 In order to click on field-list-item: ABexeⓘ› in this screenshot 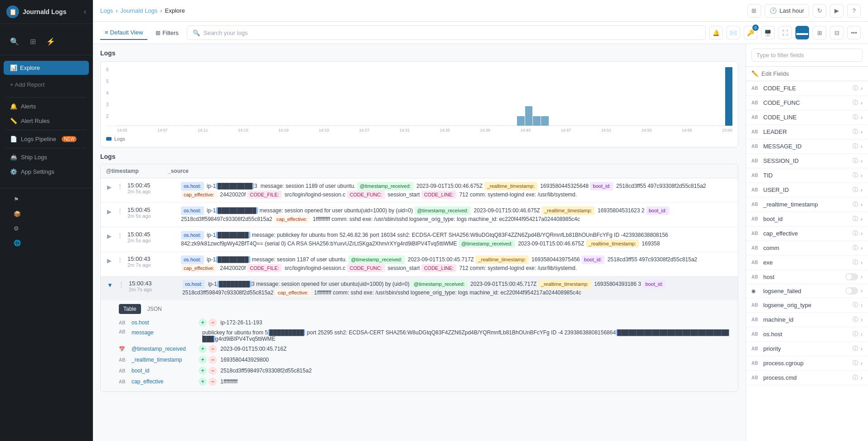, I will do `click(807, 263)`.